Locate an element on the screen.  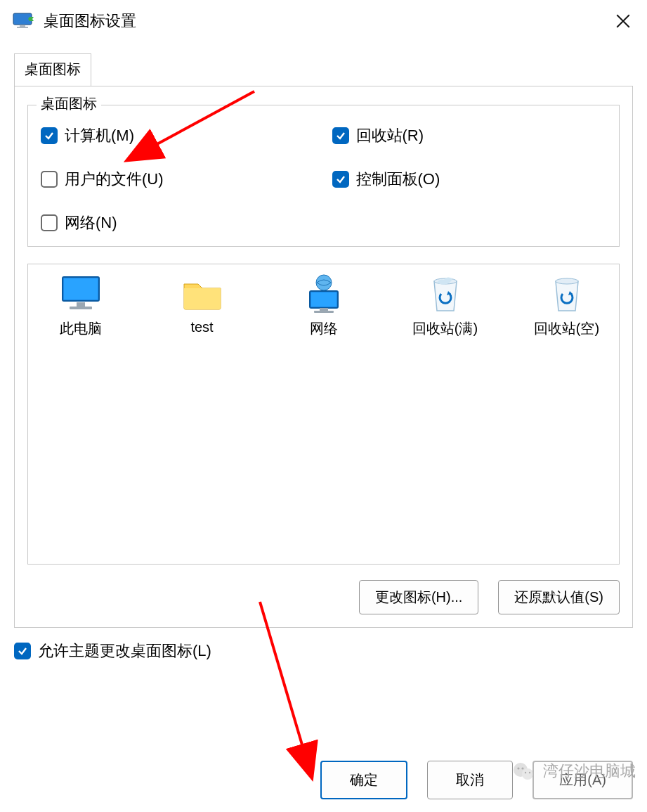
checkbox-allow-theme-change: 允许主题更改桌面图标(L) is located at coordinates (323, 651).